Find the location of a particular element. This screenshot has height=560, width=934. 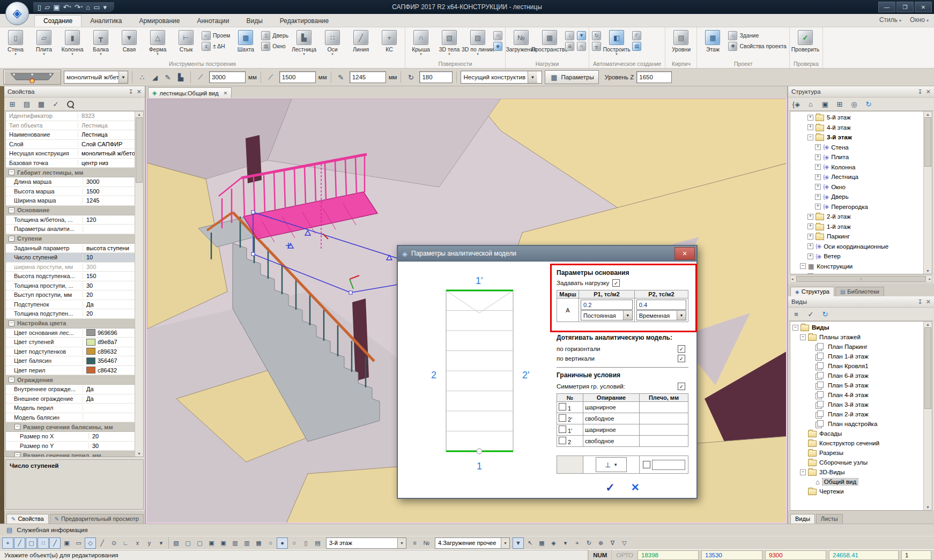

dialog-close-button: ✕ is located at coordinates (685, 253).